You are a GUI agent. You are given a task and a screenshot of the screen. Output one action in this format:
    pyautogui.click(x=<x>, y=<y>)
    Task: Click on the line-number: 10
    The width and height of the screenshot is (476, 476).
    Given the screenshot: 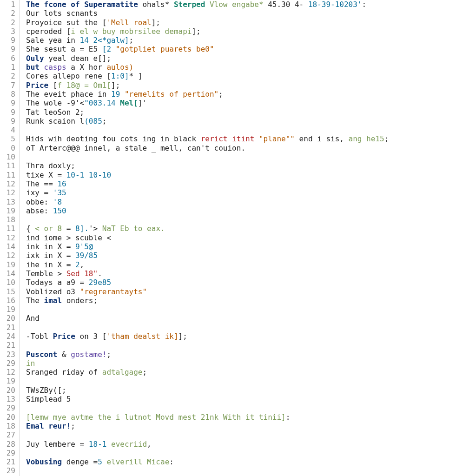 What is the action you would take?
    pyautogui.click(x=9, y=157)
    